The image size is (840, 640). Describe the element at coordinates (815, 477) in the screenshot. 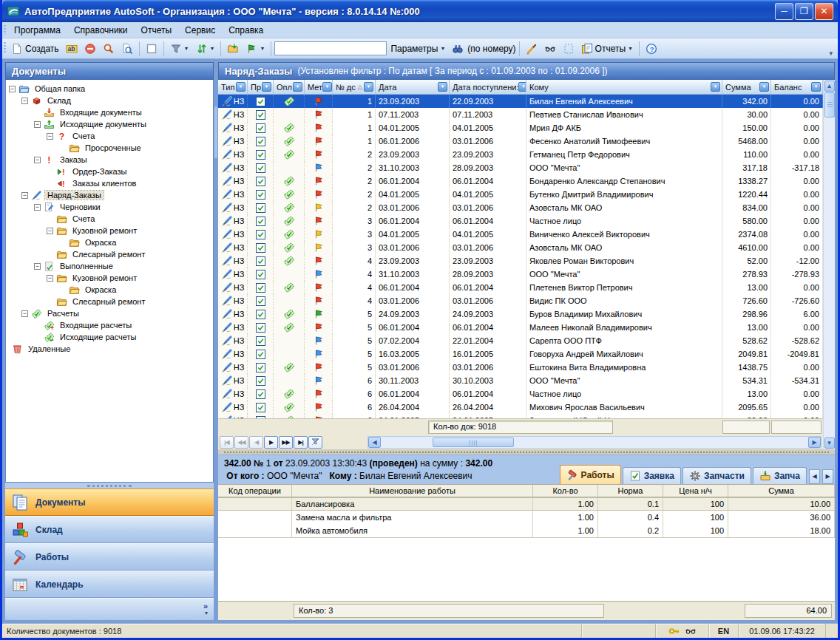

I see `tabs-scroll-left-button: ◀` at that location.